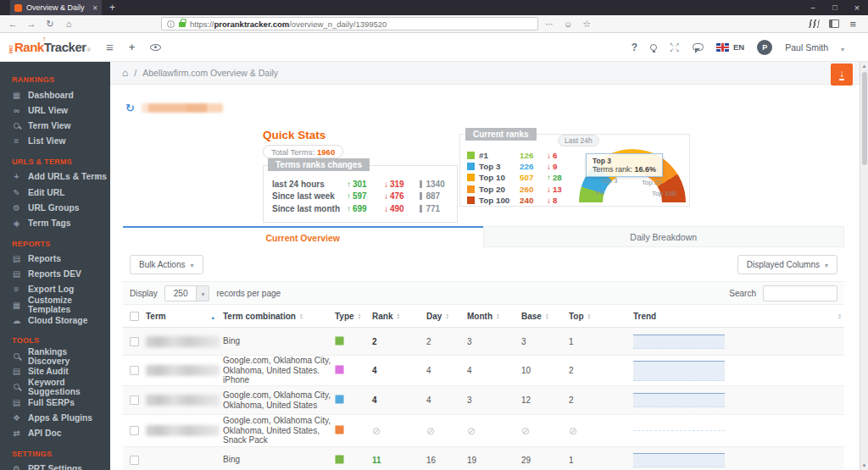 The width and height of the screenshot is (868, 470). Describe the element at coordinates (494, 317) in the screenshot. I see `column-header-month: Month` at that location.